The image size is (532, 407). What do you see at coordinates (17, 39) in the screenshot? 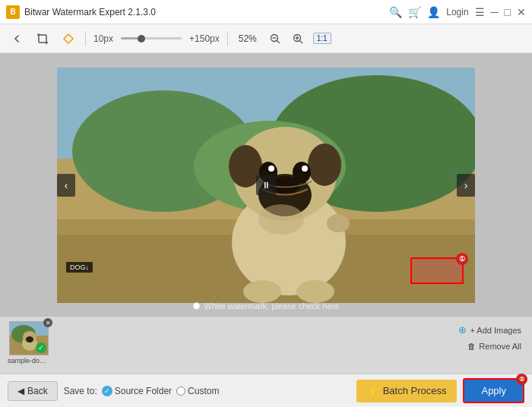
I see `toolbar-back-btn` at bounding box center [17, 39].